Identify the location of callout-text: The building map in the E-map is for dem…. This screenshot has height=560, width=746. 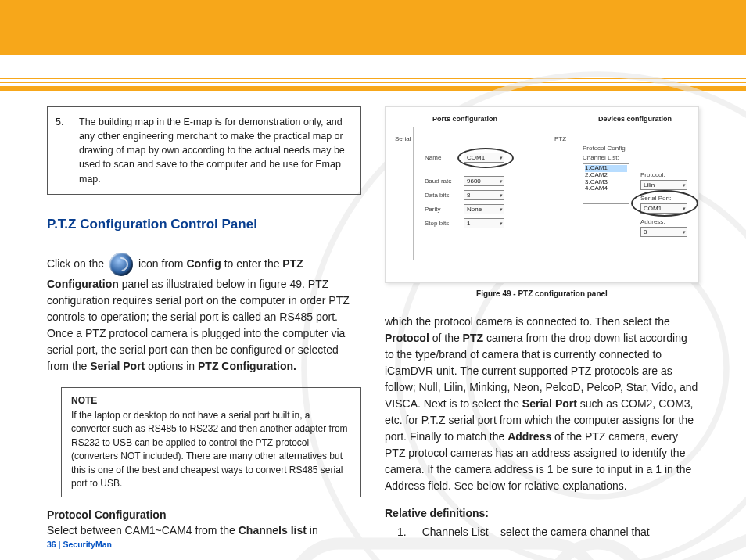
(214, 150).